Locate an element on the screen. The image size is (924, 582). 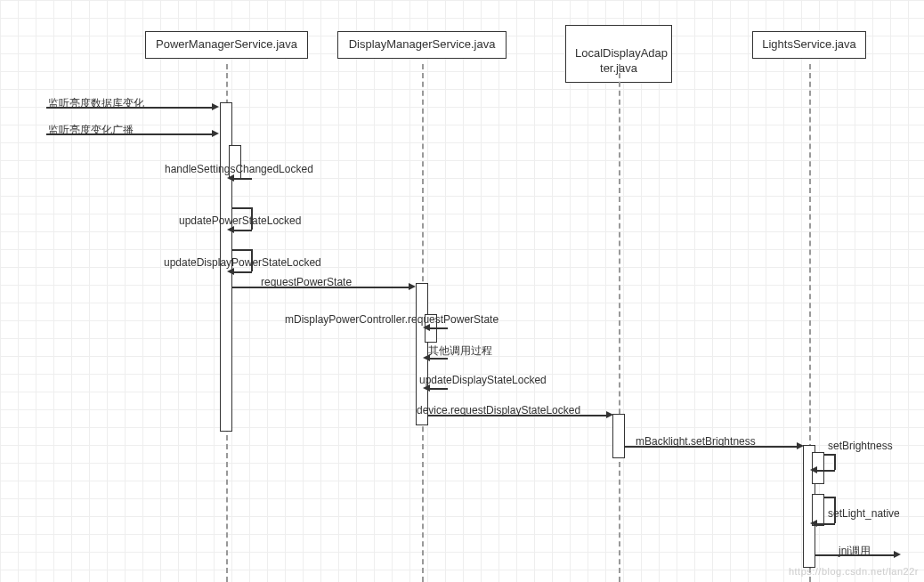
participant-label: DisplayManagerService.java is located at coordinates (422, 44).